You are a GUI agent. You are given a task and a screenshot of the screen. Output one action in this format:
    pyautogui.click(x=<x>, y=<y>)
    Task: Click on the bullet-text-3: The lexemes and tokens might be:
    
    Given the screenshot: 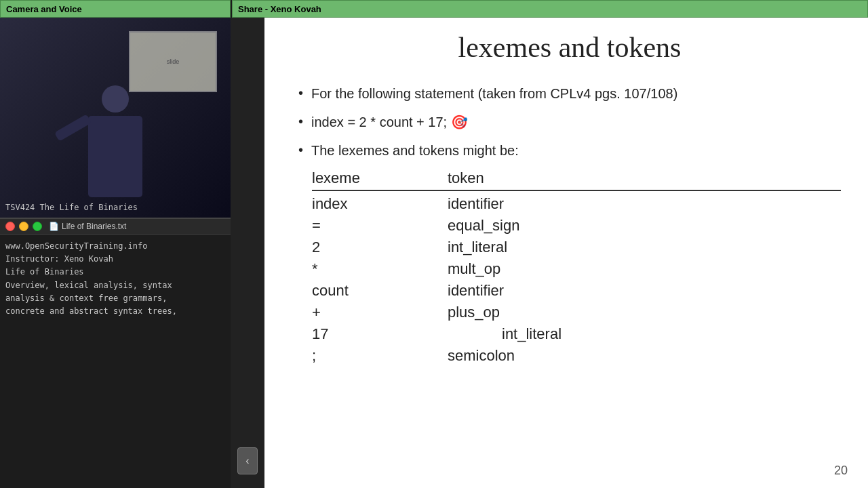 What is the action you would take?
    pyautogui.click(x=415, y=150)
    